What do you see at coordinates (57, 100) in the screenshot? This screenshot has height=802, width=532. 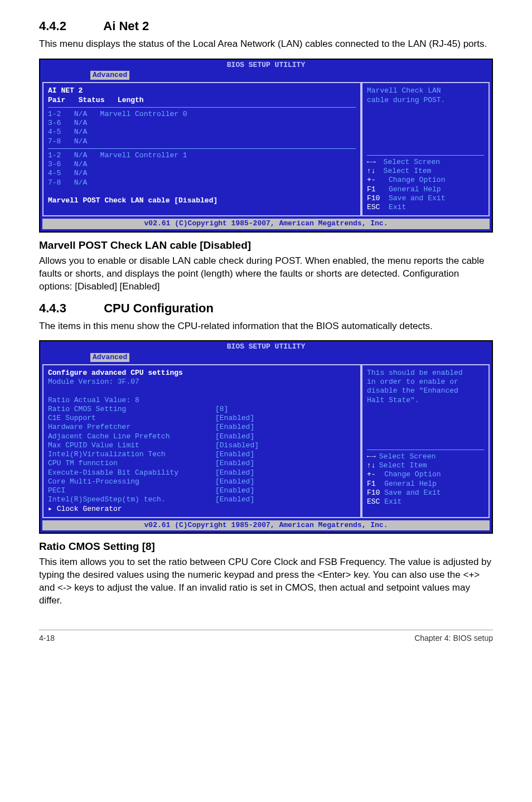 I see `bios1-hdr-pair: Pair` at bounding box center [57, 100].